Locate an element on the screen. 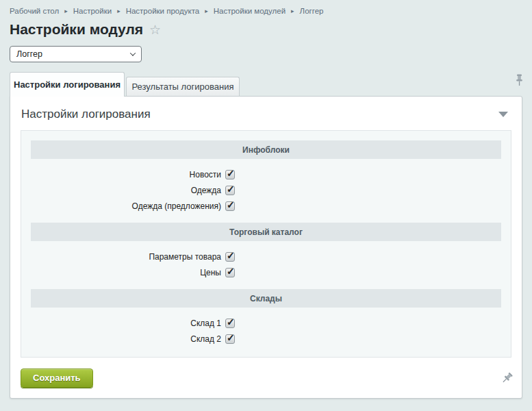  breadcrumb: Рабочий стол ▸ Настройки ▸ Настройки про… is located at coordinates (266, 8).